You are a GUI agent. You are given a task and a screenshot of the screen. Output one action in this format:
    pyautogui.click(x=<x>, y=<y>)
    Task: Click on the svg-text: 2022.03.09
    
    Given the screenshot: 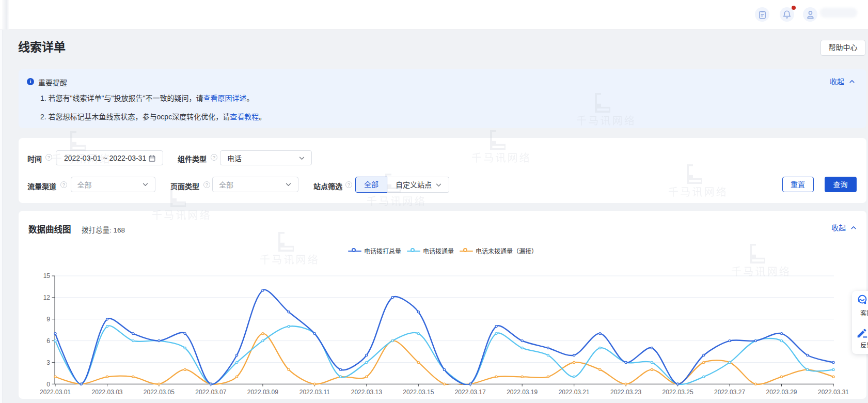 What is the action you would take?
    pyautogui.click(x=263, y=392)
    